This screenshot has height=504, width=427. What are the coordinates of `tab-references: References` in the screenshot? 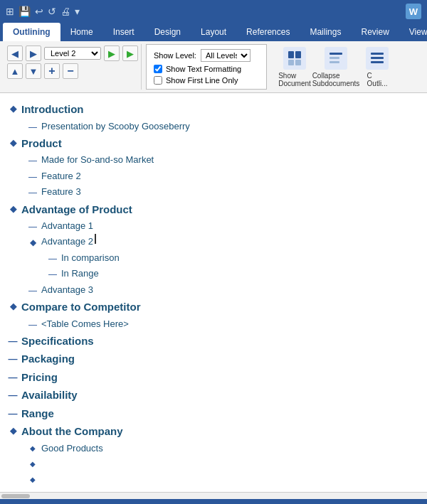 It's located at (268, 32).